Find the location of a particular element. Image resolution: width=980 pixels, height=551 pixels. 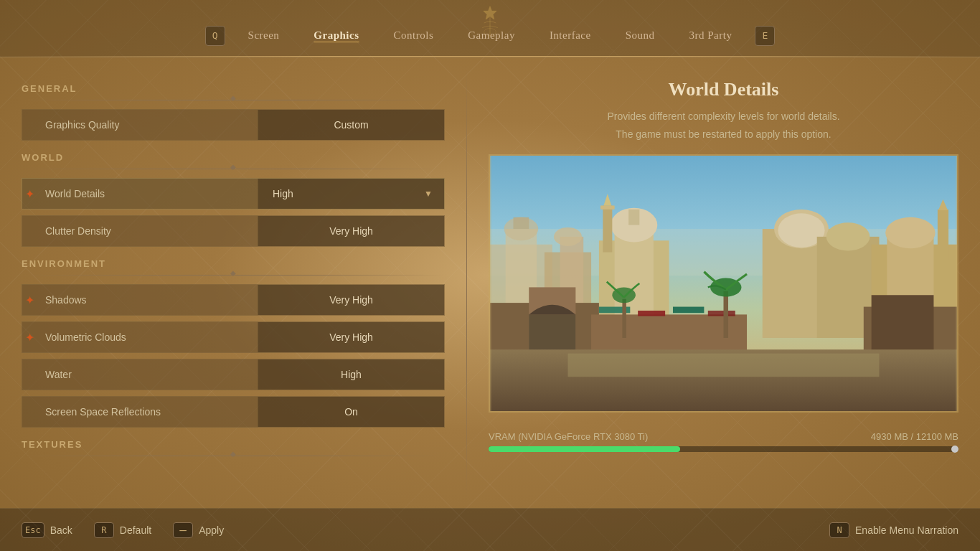

value-clutter-density: Very High is located at coordinates (351, 231).